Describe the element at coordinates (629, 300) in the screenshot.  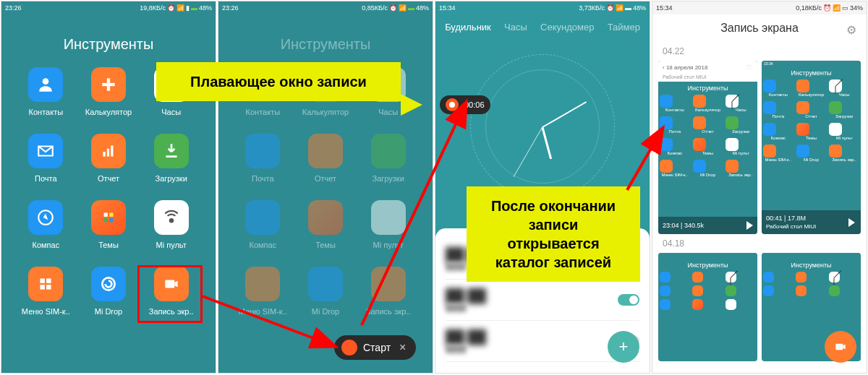
I see `alarm-toggle` at that location.